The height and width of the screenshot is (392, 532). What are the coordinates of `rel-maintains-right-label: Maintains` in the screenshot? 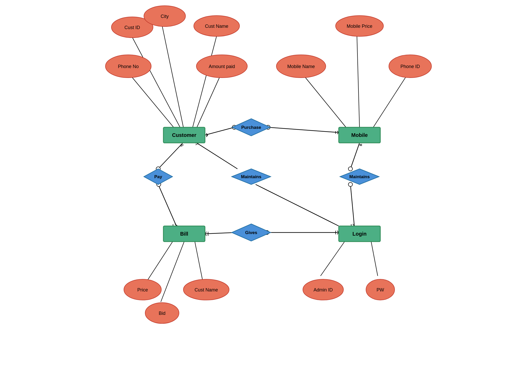 It's located at (360, 177).